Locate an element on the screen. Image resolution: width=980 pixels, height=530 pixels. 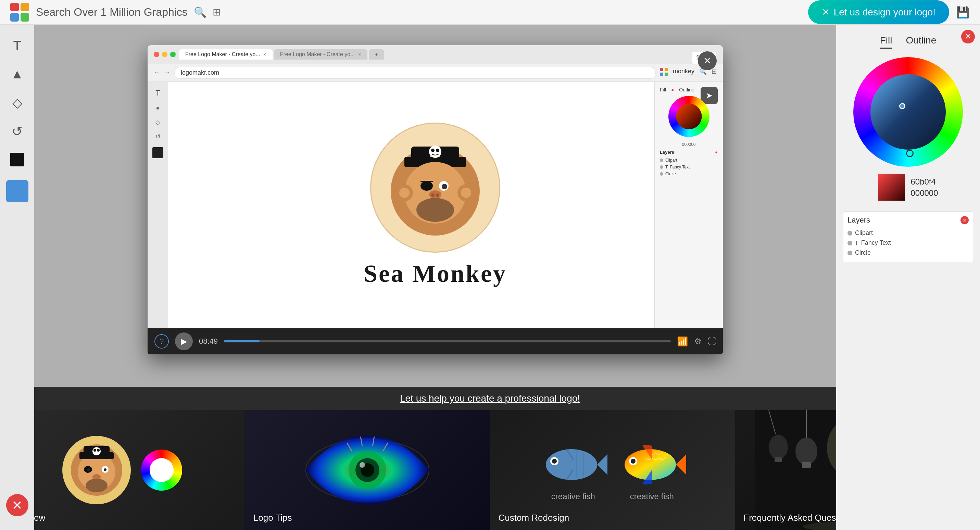
vc-time-display: 08:49 is located at coordinates (208, 341).